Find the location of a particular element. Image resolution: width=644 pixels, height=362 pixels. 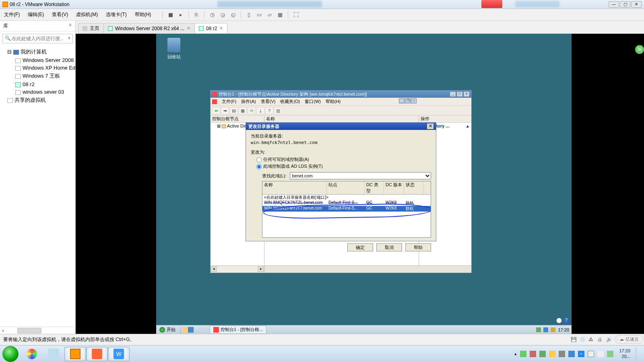

recycle-bin: 回收站 is located at coordinates (174, 49).